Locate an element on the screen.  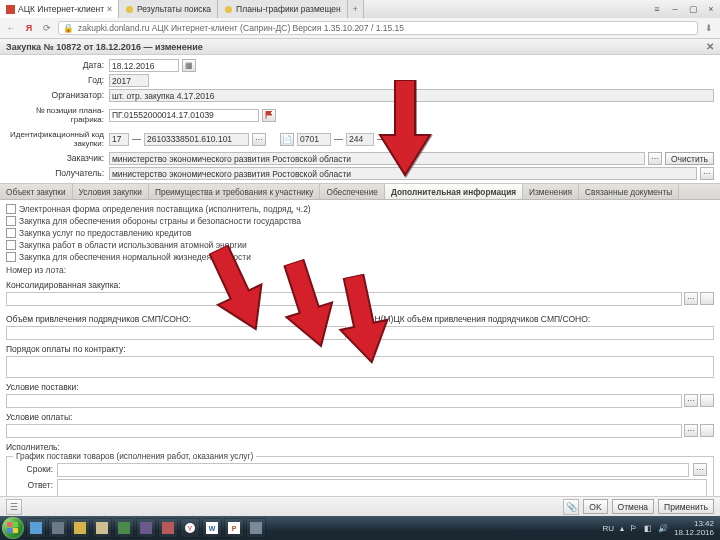
check-label: Электронная форма определения поставщика… is located at coordinates (165, 209).